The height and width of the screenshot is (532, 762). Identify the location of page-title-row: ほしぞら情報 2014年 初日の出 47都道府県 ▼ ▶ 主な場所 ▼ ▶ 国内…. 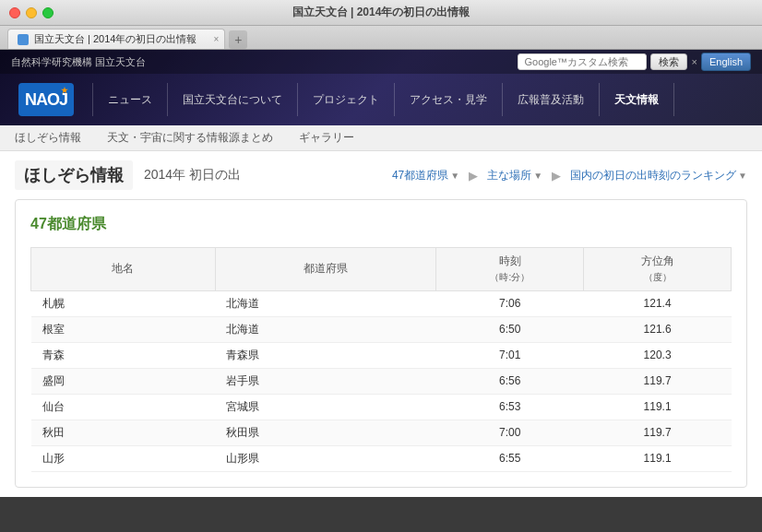
(381, 175).